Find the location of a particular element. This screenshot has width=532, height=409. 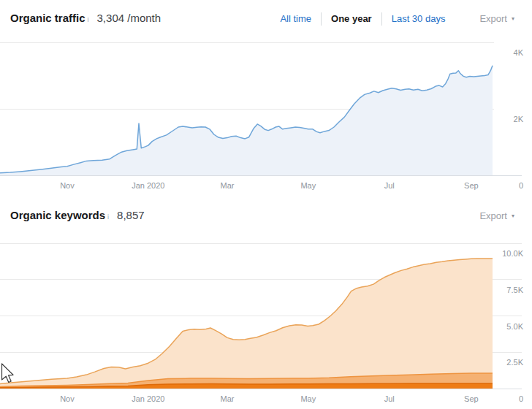

y-axis-label: 7.5K is located at coordinates (514, 290).